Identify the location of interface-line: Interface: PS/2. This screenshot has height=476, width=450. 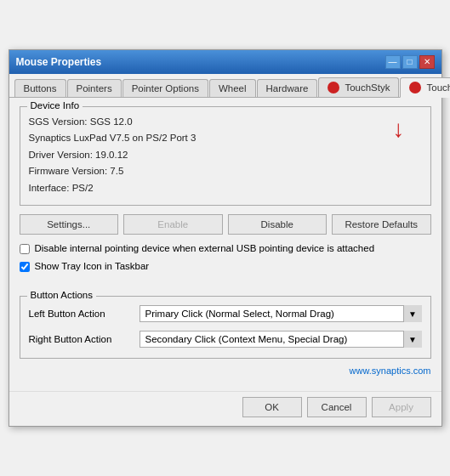
(225, 189).